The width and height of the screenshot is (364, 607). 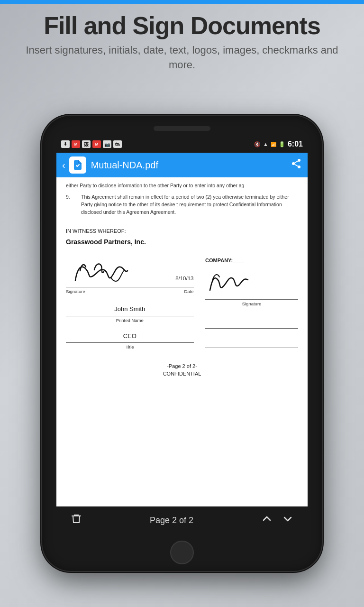 I want to click on printed-name-val: John Smith, so click(x=130, y=309).